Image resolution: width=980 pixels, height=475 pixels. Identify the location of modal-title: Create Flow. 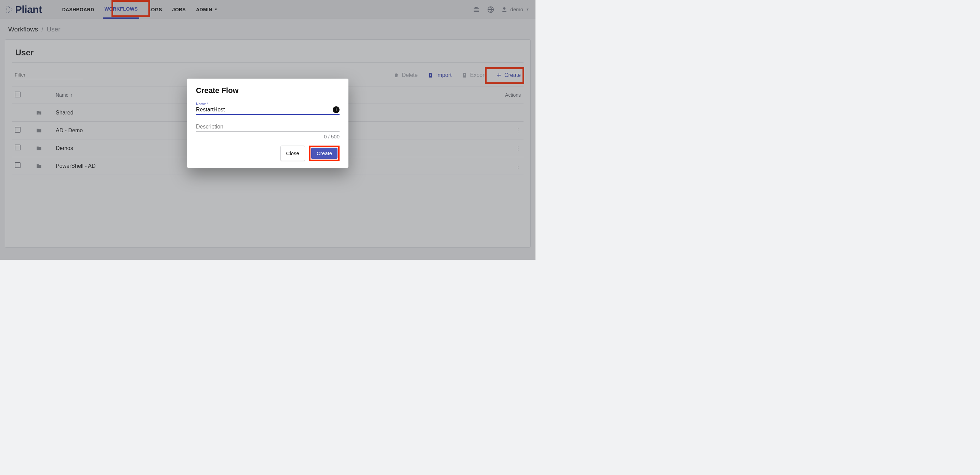
(268, 91).